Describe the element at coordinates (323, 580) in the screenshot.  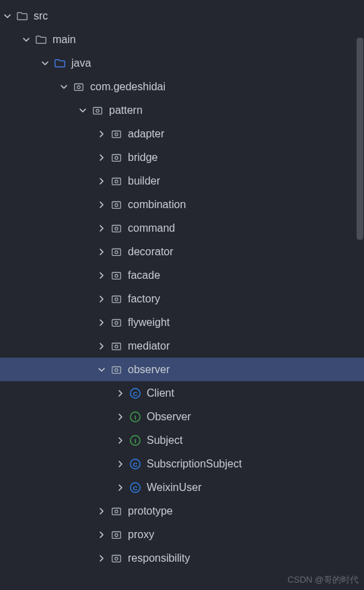
I see `watermark: CSDN @哥的时代` at that location.